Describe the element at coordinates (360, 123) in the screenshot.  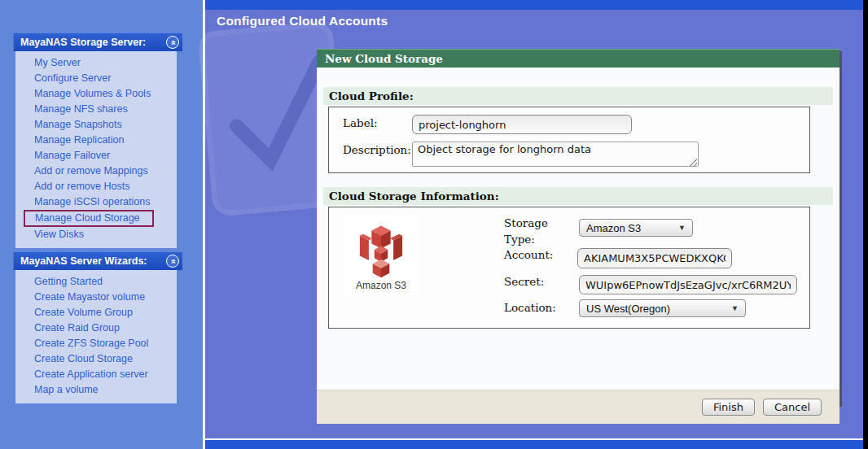
I see `label-caption: Label:` at that location.